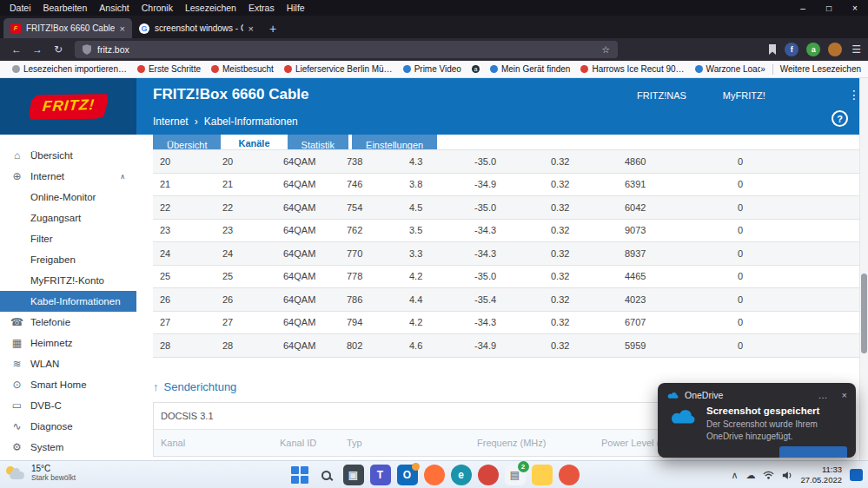  Describe the element at coordinates (37, 49) in the screenshot. I see `forward-button: →` at that location.